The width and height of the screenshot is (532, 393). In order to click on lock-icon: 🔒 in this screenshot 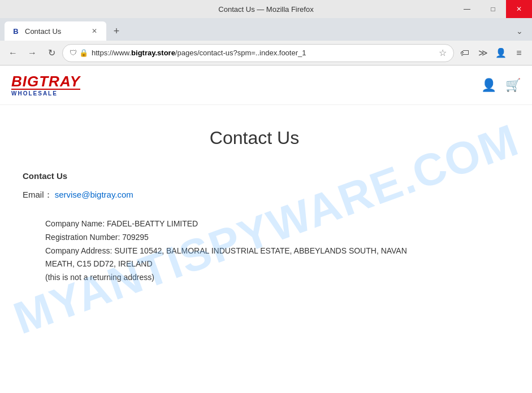, I will do `click(84, 53)`.